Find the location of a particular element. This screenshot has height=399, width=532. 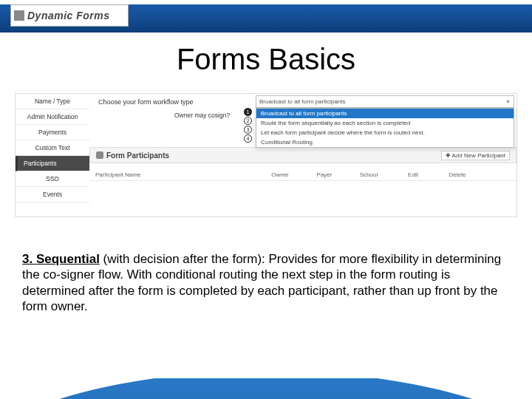

col-school: School is located at coordinates (369, 174).